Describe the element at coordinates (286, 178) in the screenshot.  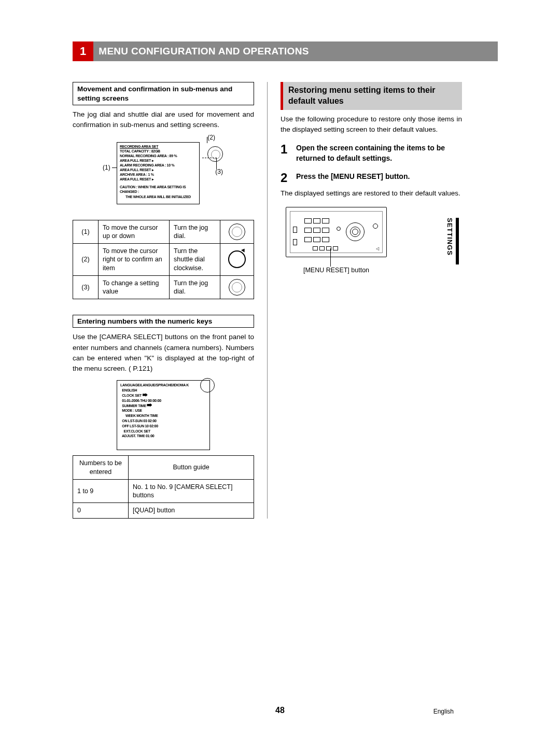
I see `step-number: 2` at that location.